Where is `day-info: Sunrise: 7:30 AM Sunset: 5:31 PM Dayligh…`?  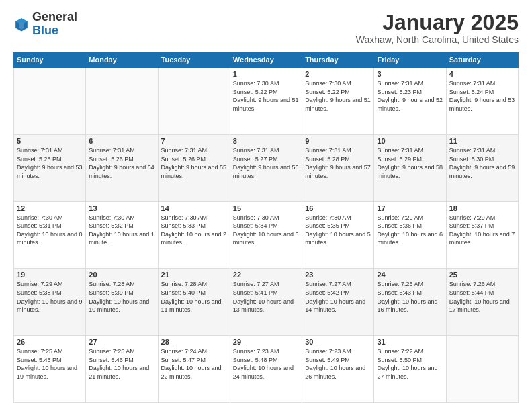
day-info: Sunrise: 7:30 AM Sunset: 5:31 PM Dayligh… is located at coordinates (50, 230).